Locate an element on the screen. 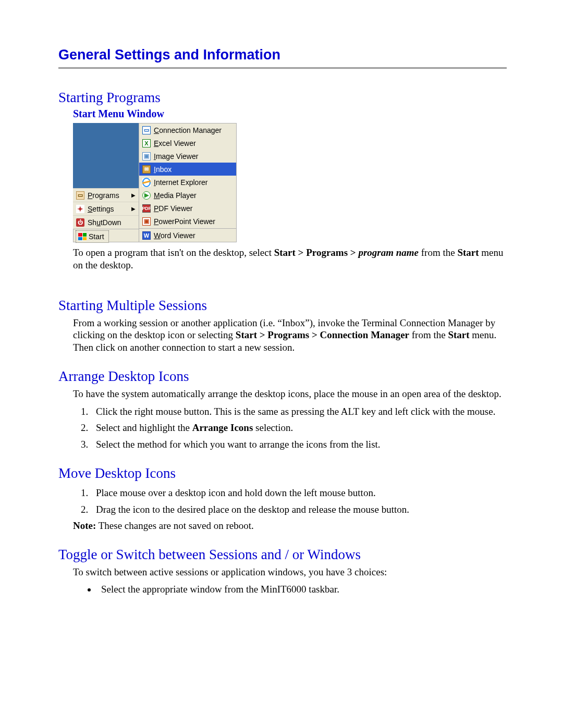  program-item-label: Image Viewer is located at coordinates (193, 156).